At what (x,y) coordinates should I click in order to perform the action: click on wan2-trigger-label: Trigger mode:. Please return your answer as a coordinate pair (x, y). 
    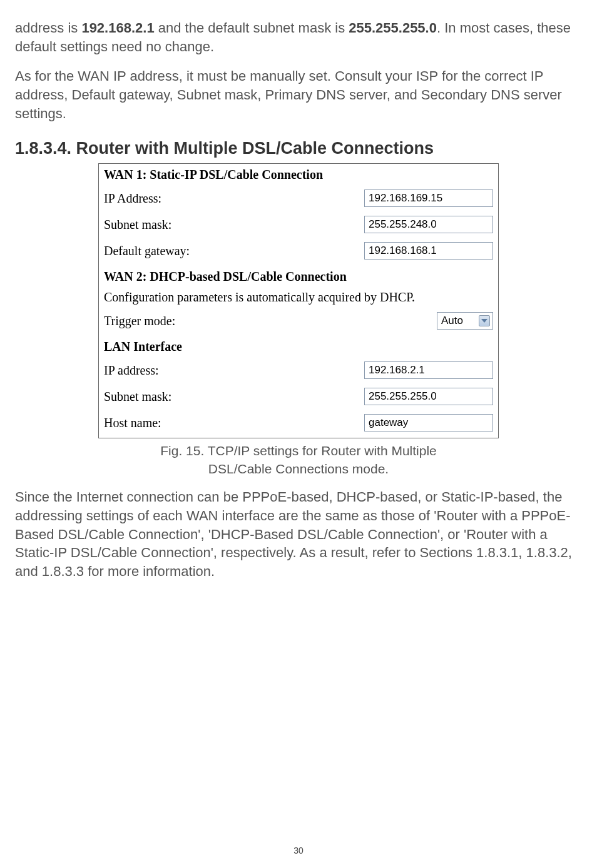
    Looking at the image, I should click on (270, 321).